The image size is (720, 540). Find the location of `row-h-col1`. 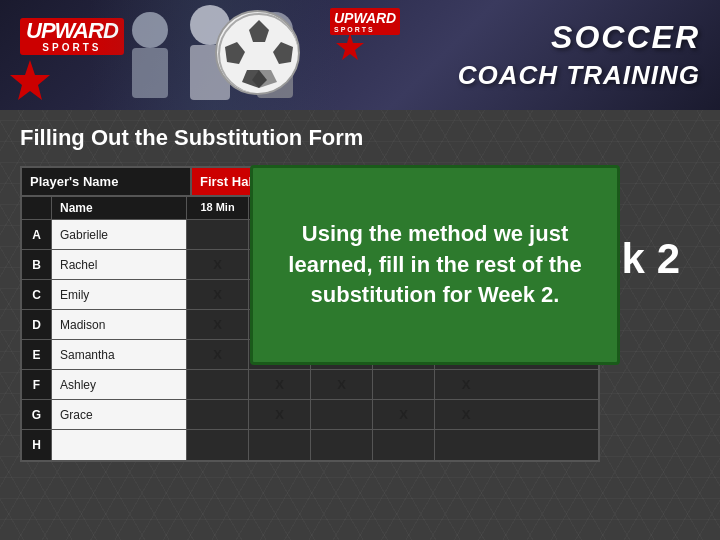

row-h-col1 is located at coordinates (218, 445).